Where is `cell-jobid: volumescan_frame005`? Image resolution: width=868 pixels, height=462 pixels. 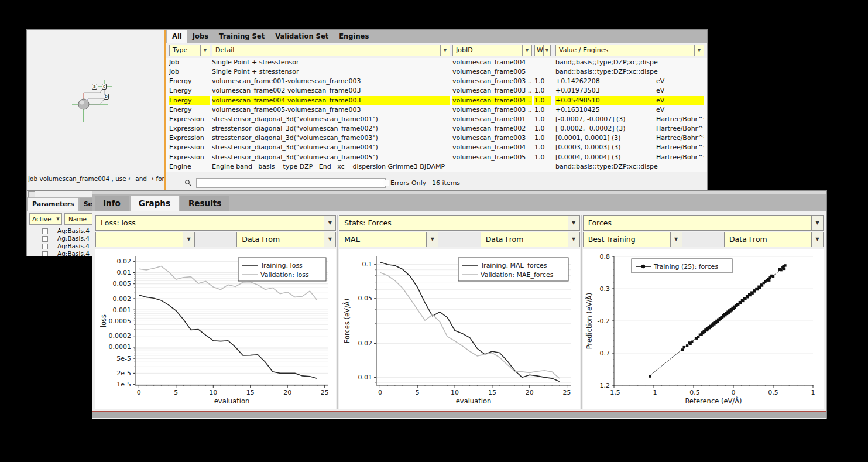
cell-jobid: volumescan_frame005 is located at coordinates (492, 72).